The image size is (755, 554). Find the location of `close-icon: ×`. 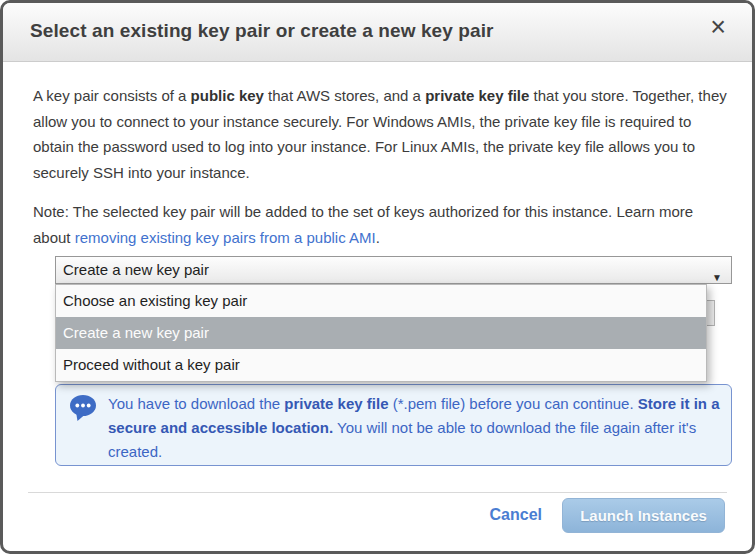

close-icon: × is located at coordinates (718, 28).